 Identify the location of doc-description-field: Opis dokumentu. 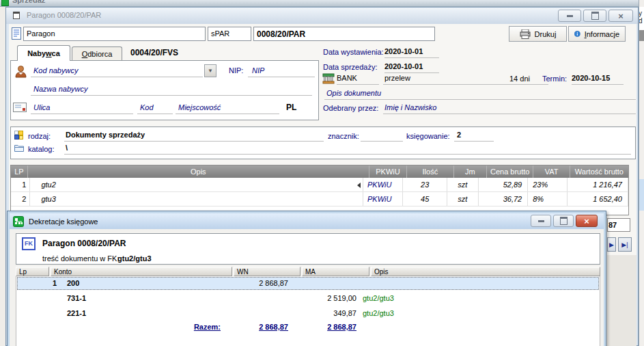
(480, 93).